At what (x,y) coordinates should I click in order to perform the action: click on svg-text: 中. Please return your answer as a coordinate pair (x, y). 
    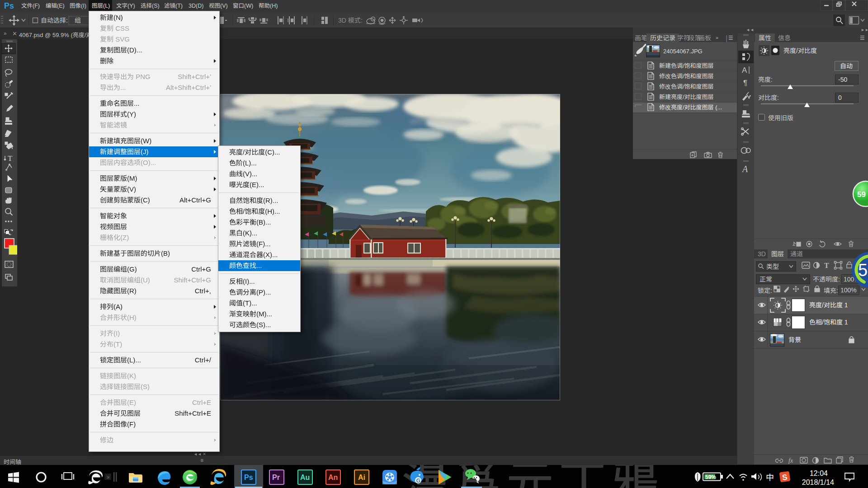
    Looking at the image, I should click on (770, 478).